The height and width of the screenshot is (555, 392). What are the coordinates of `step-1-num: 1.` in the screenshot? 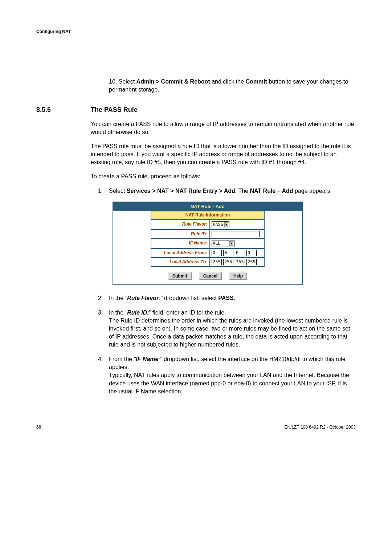 It's located at (103, 191).